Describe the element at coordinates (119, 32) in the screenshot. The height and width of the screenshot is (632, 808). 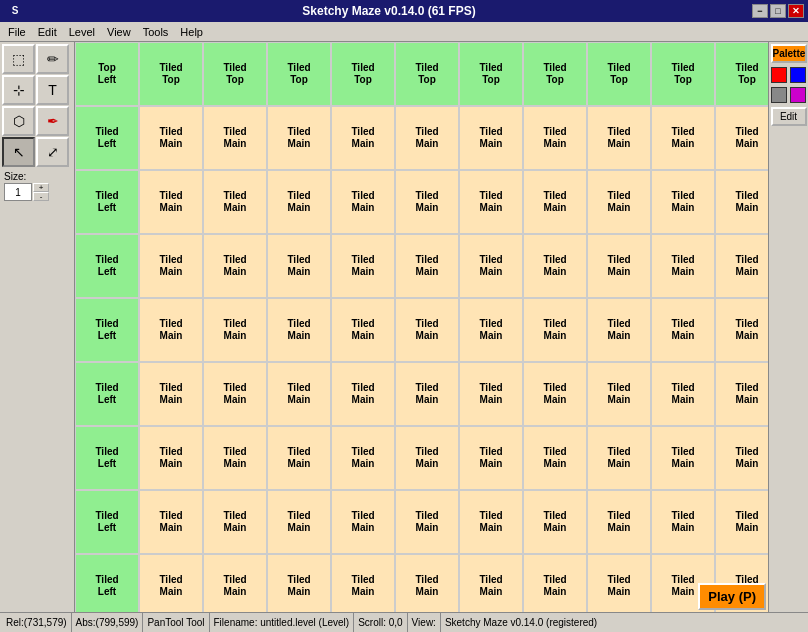
I see `menu-view: View` at that location.